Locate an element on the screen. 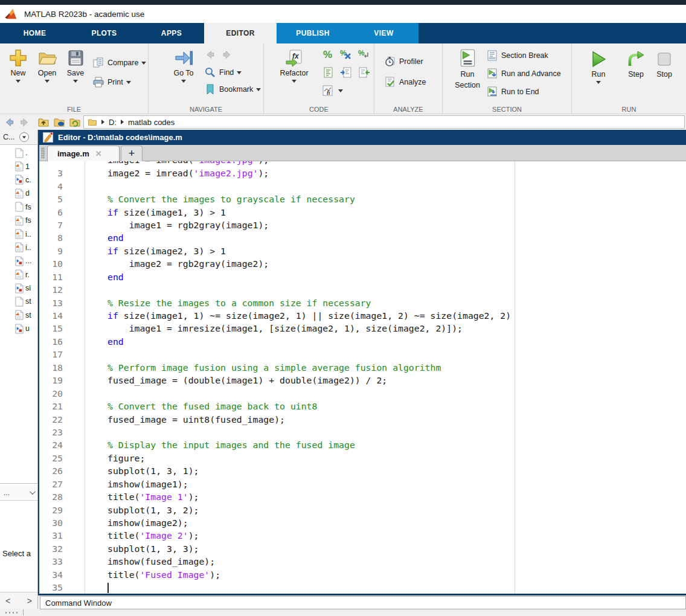 The width and height of the screenshot is (686, 616). line-number: 9 is located at coordinates (62, 251).